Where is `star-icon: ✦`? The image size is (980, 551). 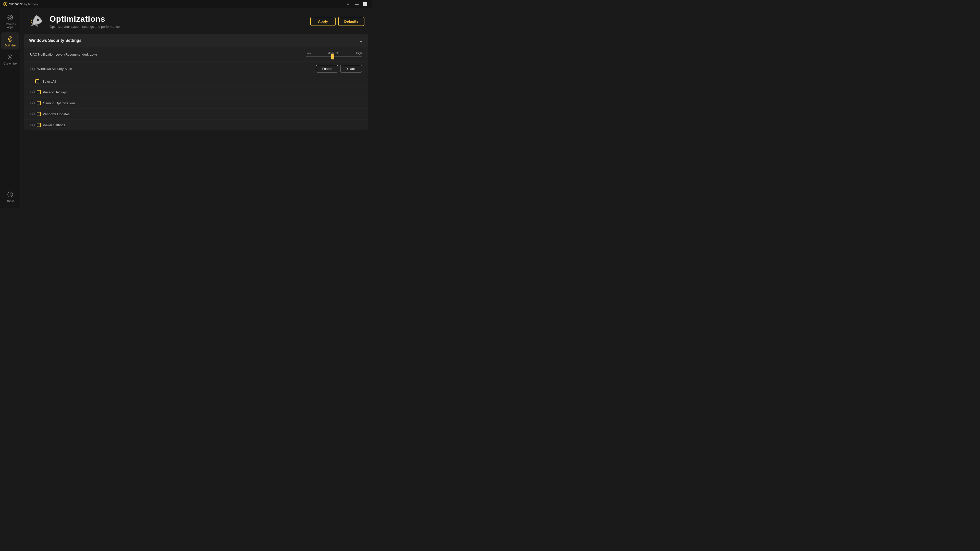
star-icon: ✦ is located at coordinates (348, 4).